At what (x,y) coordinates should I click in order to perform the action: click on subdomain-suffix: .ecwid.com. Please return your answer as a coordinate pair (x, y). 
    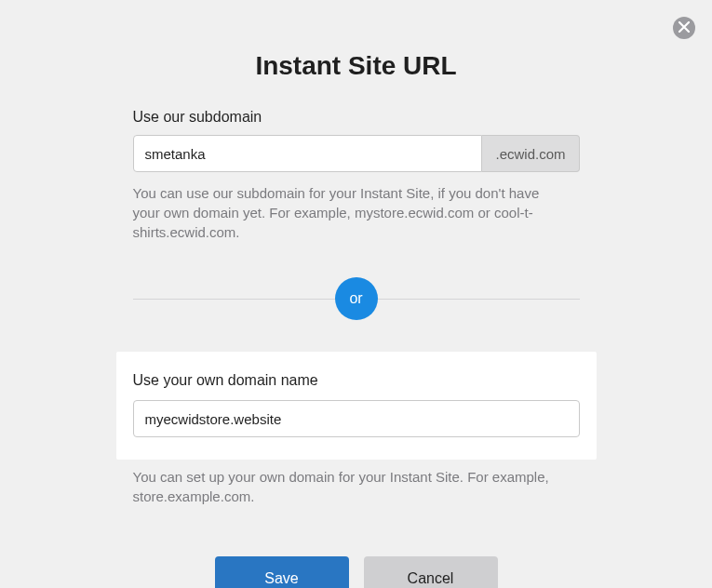
    Looking at the image, I should click on (531, 154).